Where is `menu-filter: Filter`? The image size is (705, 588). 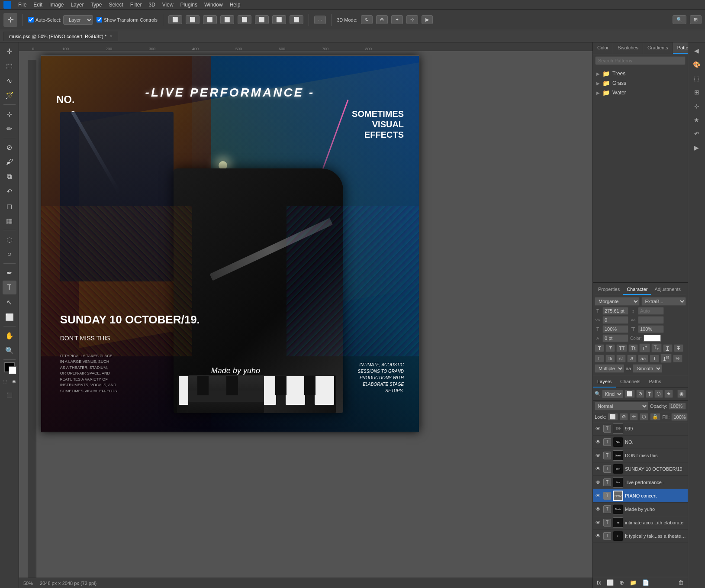
menu-filter: Filter is located at coordinates (136, 5).